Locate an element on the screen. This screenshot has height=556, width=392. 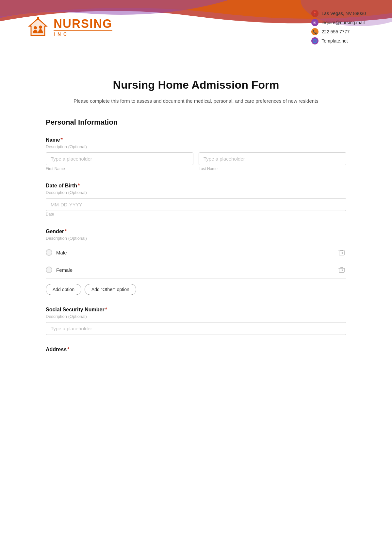
gender-radio-group: Male Female is located at coordinates (196, 261).